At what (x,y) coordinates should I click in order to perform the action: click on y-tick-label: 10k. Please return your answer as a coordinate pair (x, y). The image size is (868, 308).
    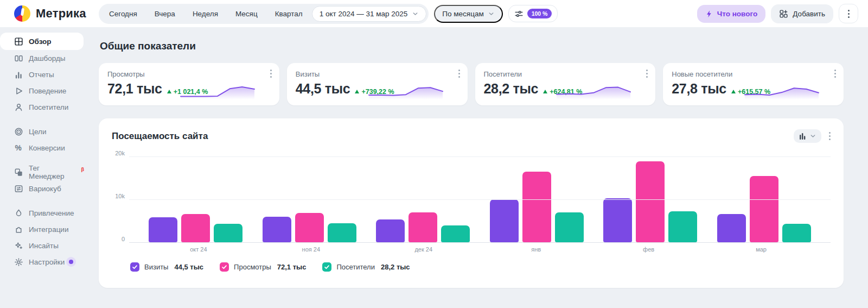
    Looking at the image, I should click on (120, 196).